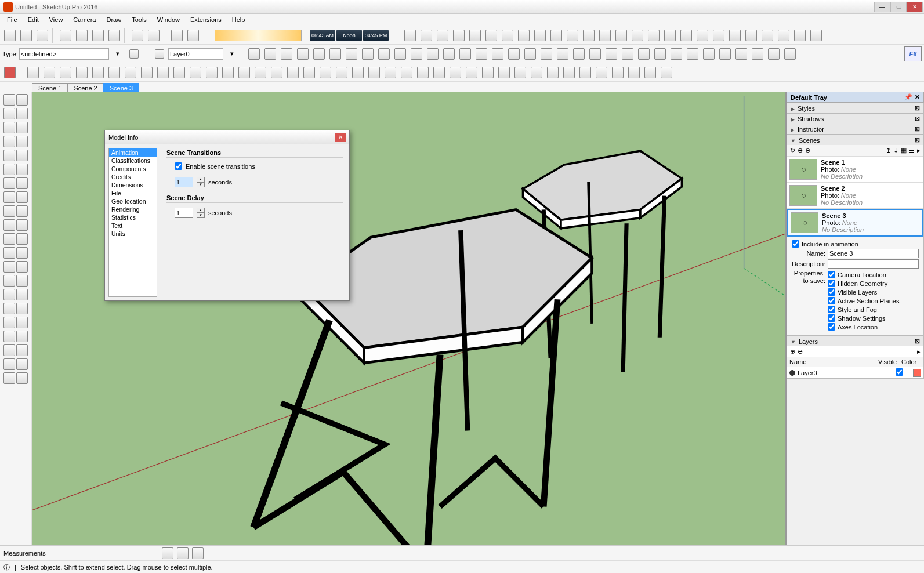 The height and width of the screenshot is (573, 924). Describe the element at coordinates (644, 54) in the screenshot. I see `tool-b24` at that location.